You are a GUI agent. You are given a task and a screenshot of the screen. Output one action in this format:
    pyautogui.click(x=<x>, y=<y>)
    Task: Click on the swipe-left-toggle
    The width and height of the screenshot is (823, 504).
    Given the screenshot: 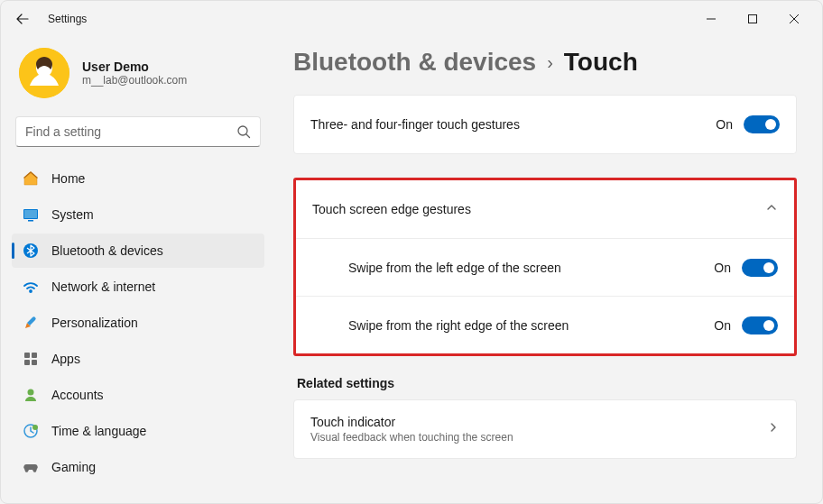 What is the action you would take?
    pyautogui.click(x=760, y=268)
    